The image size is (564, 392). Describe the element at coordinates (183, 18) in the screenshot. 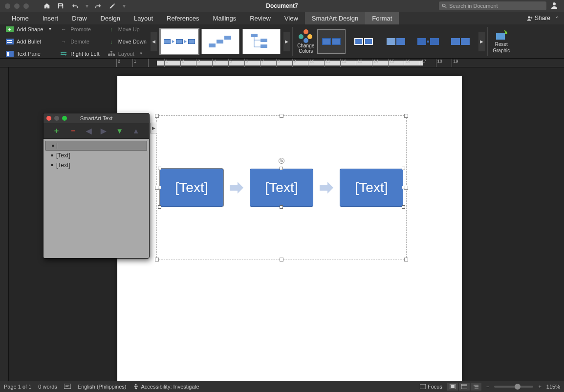

I see `tab-references: References` at that location.